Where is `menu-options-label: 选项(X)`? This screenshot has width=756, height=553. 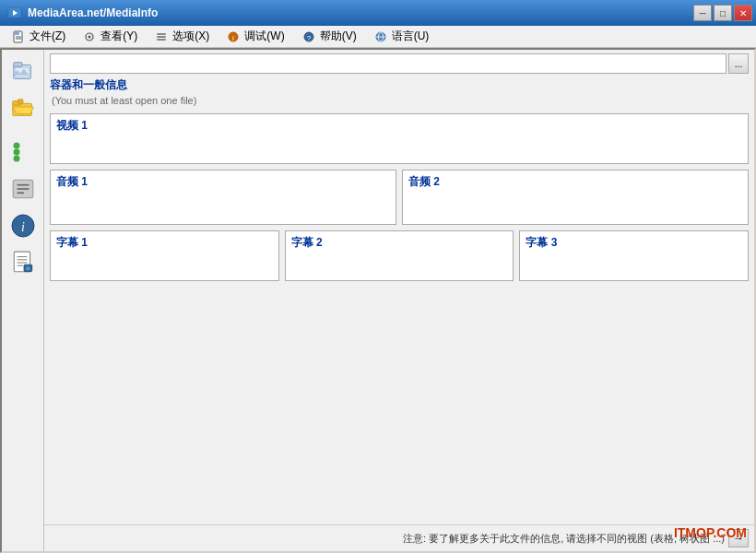 menu-options-label: 选项(X) is located at coordinates (191, 37).